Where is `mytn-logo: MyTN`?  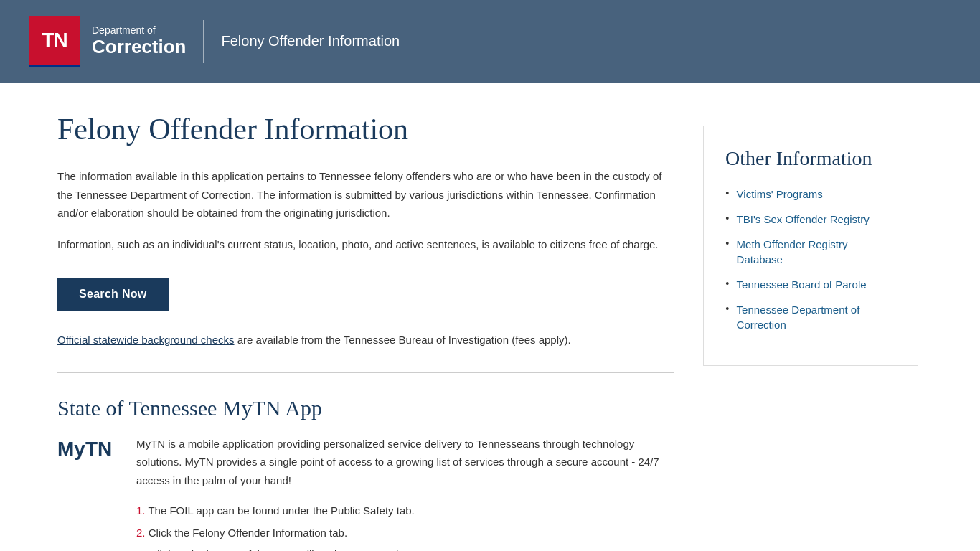 mytn-logo: MyTN is located at coordinates (90, 448).